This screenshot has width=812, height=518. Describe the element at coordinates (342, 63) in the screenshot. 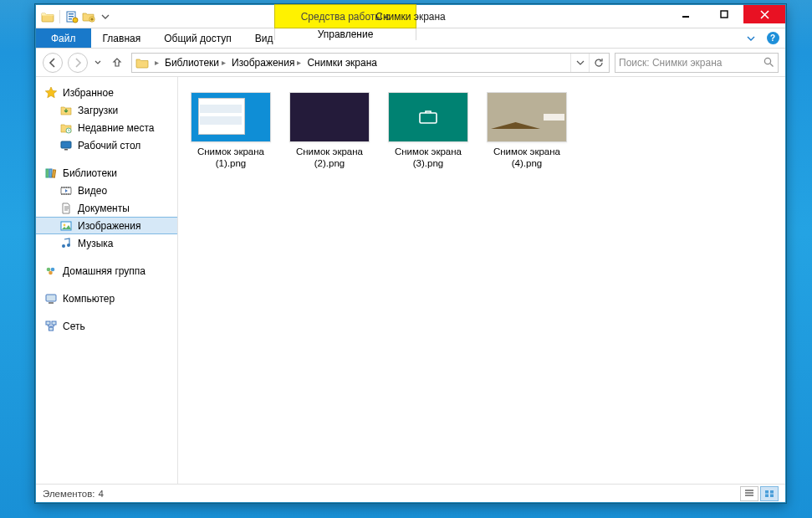

I see `crumb-screenshots: Снимки экрана` at that location.